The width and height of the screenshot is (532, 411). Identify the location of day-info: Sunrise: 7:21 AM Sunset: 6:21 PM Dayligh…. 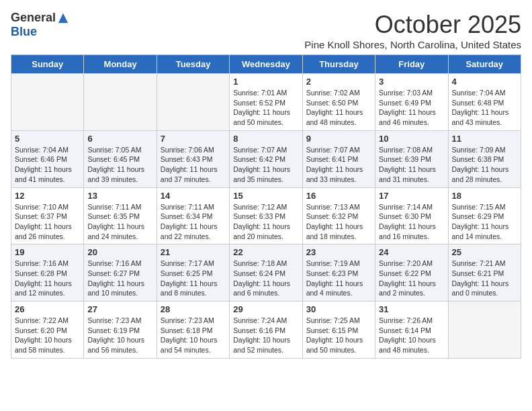
(485, 278).